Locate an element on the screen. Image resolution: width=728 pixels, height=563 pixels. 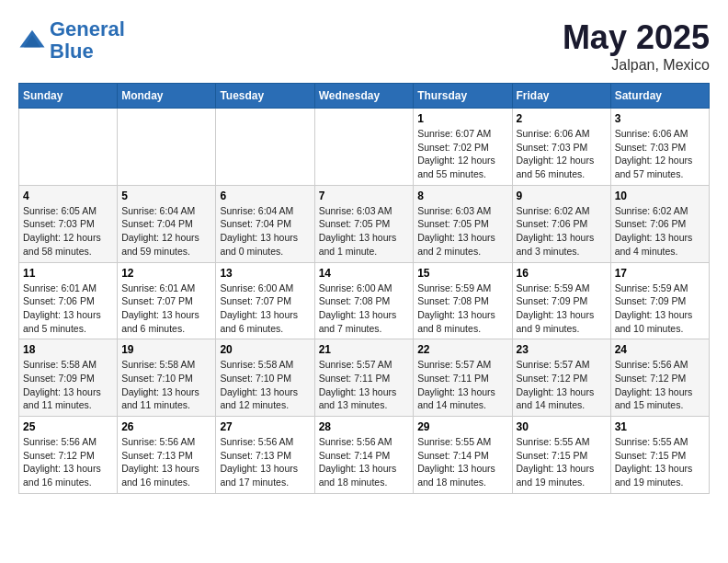
table-row: 5Sunrise: 6:04 AM Sunset: 7:04 PM Daylig… is located at coordinates (167, 224).